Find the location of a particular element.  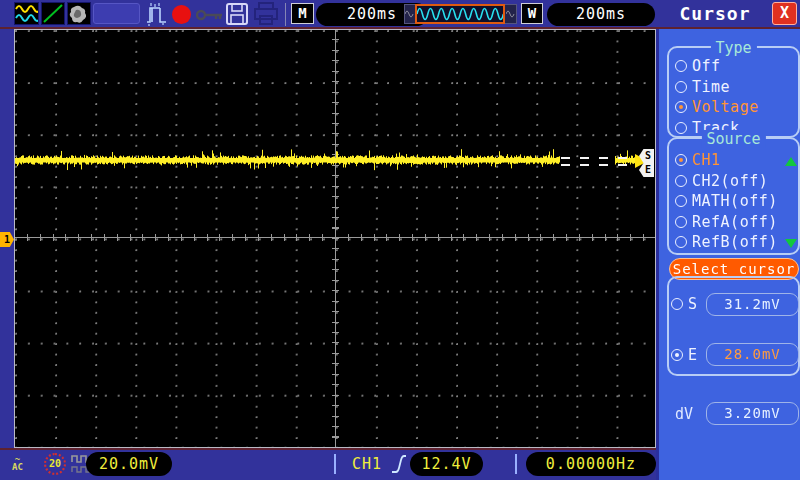

cursor-s-value: 31.2mV is located at coordinates (752, 304).